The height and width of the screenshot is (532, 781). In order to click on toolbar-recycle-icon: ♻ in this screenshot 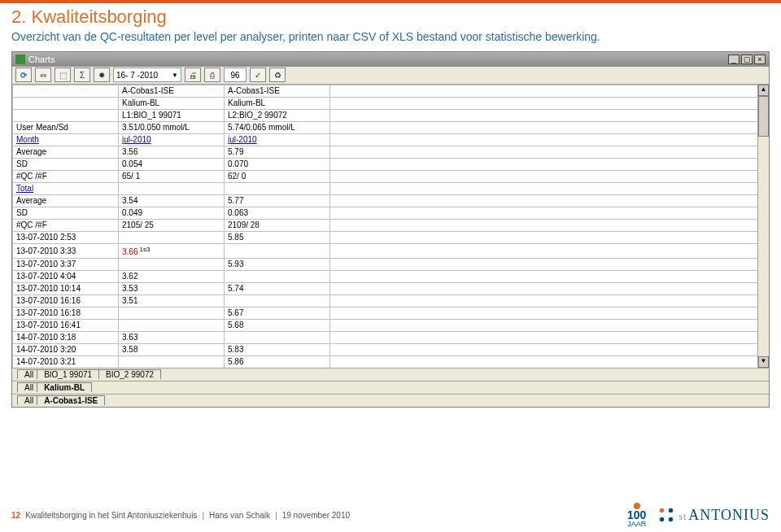, I will do `click(277, 75)`.